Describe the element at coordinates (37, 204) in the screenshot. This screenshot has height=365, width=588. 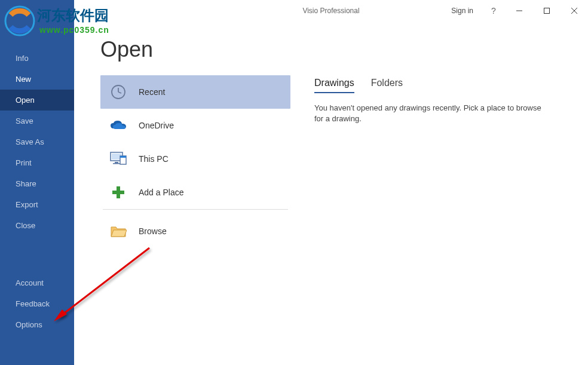
I see `sidebar-item-export: Export` at that location.